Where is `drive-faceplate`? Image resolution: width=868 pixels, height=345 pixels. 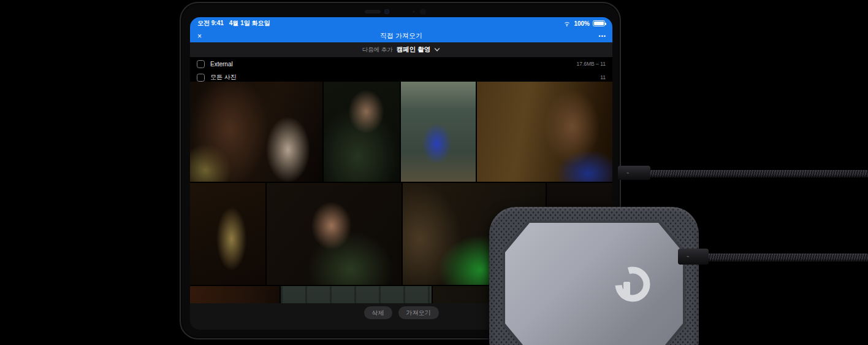
drive-faceplate is located at coordinates (594, 284).